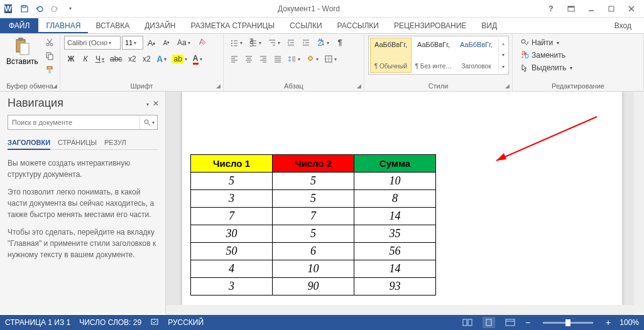  Describe the element at coordinates (116, 143) in the screenshot. I see `nav-tab-results: РЕЗУЛ` at that location.